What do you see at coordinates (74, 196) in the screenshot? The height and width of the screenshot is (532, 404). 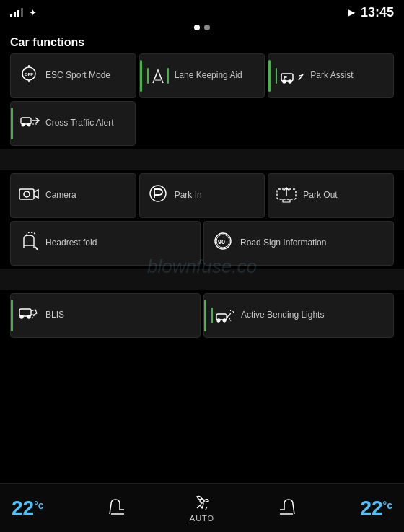 I see `camera-card: Camera` at bounding box center [74, 196].